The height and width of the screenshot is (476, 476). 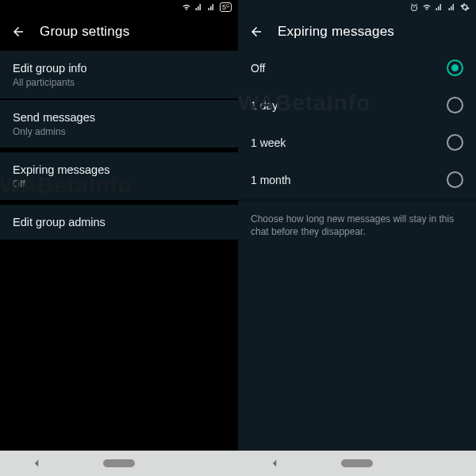 What do you see at coordinates (357, 32) in the screenshot?
I see `app-bar: Expiring messages` at bounding box center [357, 32].